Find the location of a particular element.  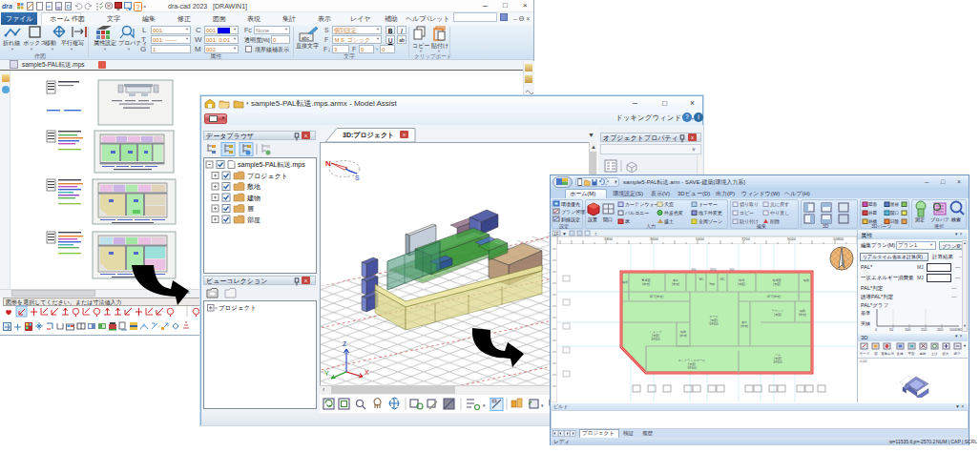

svg-text: 100 is located at coordinates (907, 330).